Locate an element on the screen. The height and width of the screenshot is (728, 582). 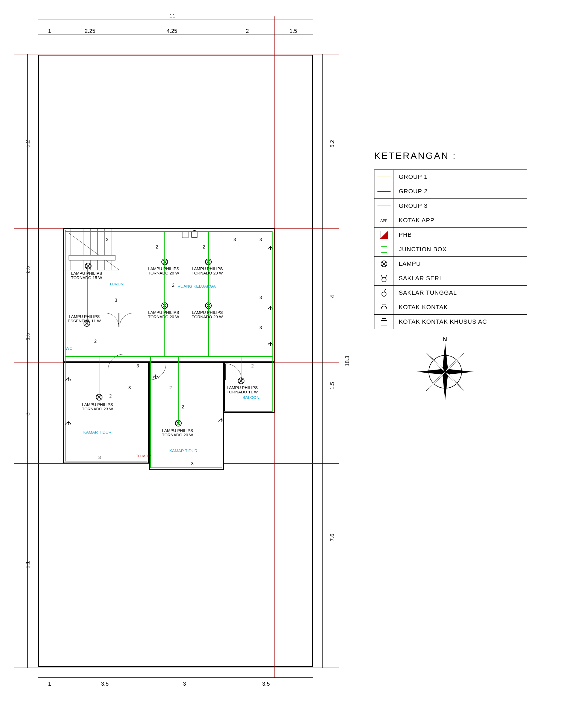
dim: 6.1 is located at coordinates (28, 565).